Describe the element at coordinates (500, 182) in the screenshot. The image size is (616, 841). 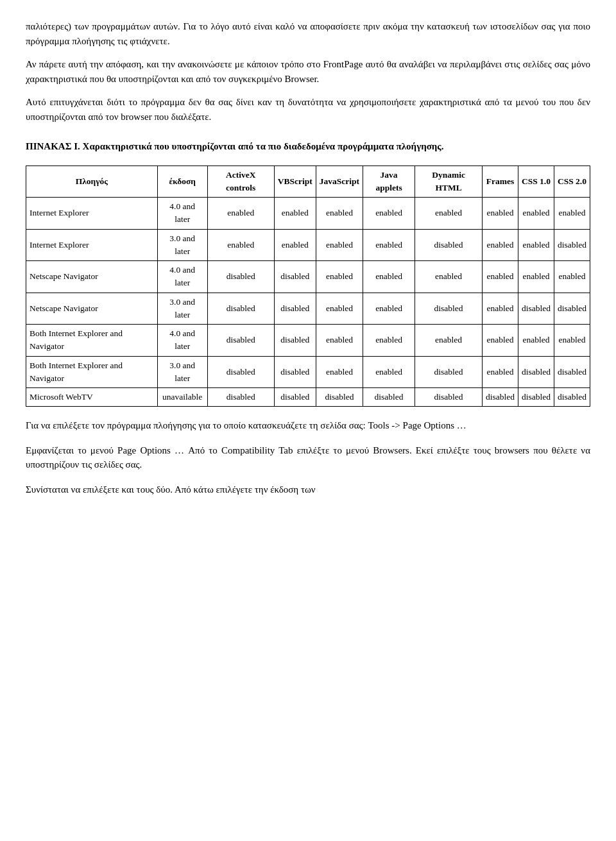
I see `col-frames: Frames` at that location.